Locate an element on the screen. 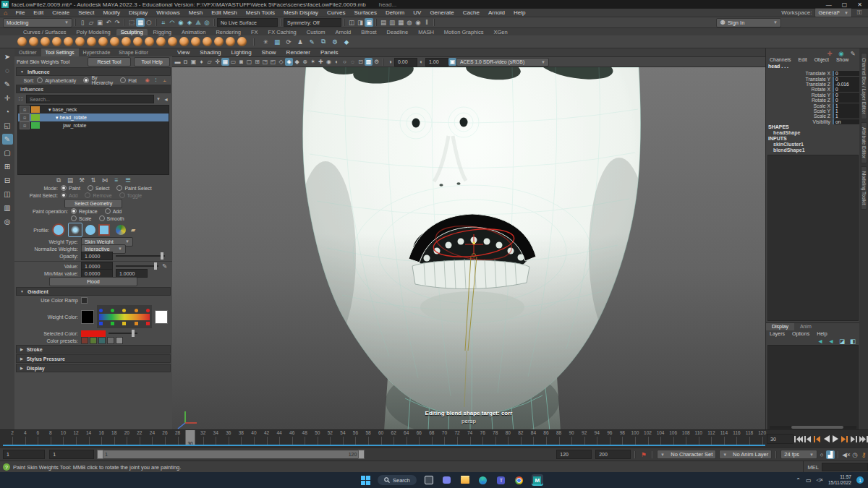 The width and height of the screenshot is (868, 488). viewport-menu-shading: Shading is located at coordinates (210, 52).